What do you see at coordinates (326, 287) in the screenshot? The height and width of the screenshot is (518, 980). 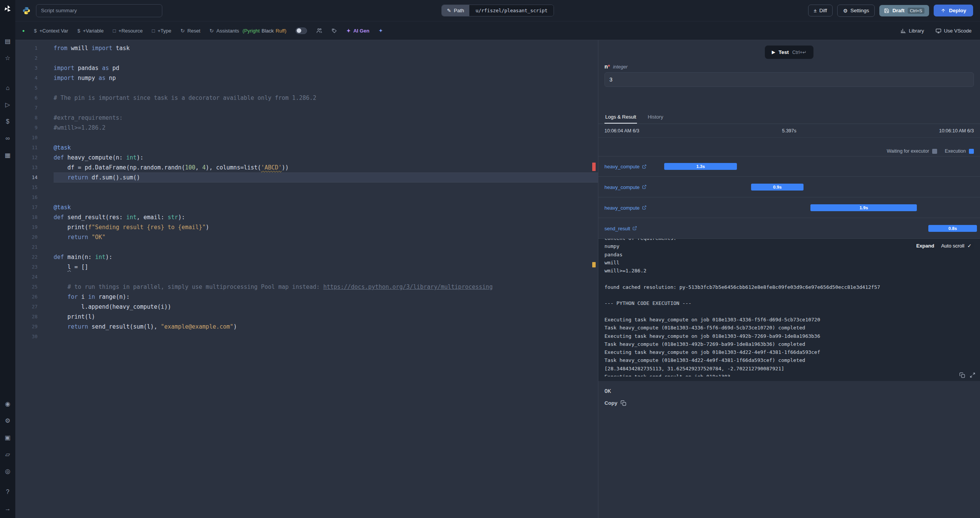 I see `code-line: # to run things in parallel, simply use …` at bounding box center [326, 287].